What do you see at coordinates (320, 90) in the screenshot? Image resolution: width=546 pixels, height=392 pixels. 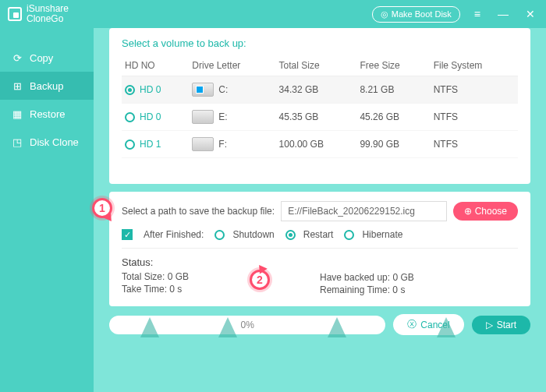 I see `table-row: HD 0C:34.32 GB8.21 GBNTFS` at bounding box center [320, 90].